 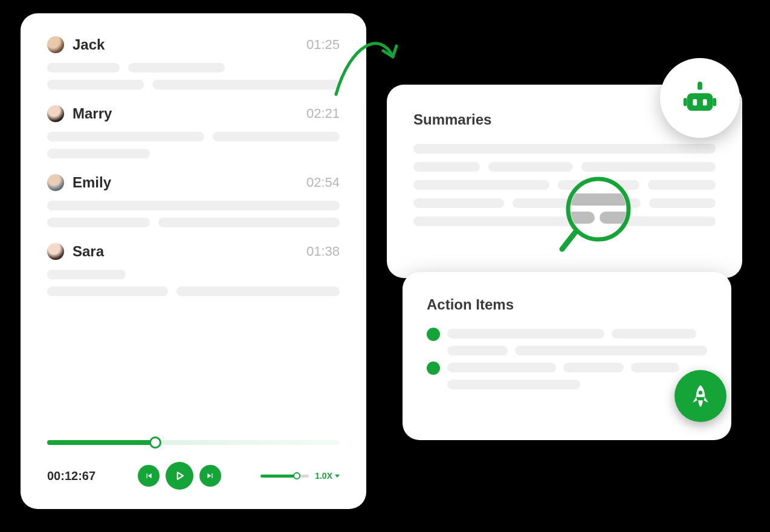 What do you see at coordinates (700, 396) in the screenshot?
I see `launch-badge` at bounding box center [700, 396].